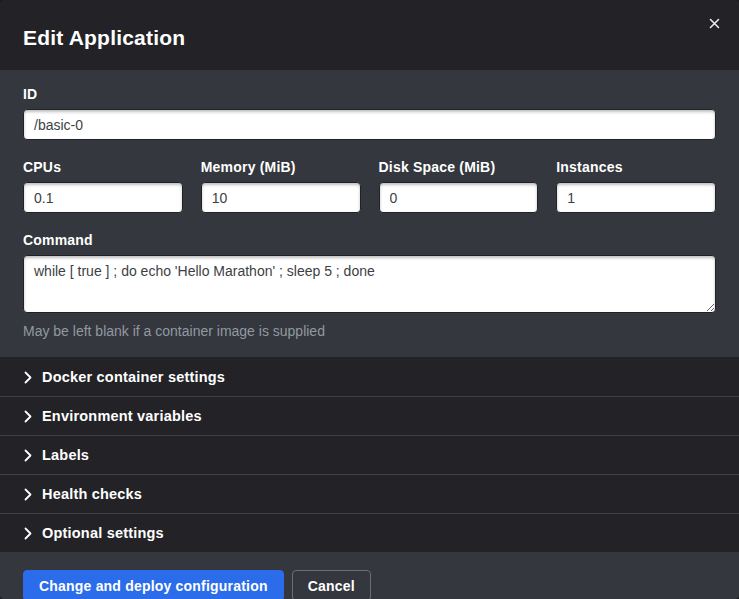 The width and height of the screenshot is (739, 599). Describe the element at coordinates (103, 533) in the screenshot. I see `section-label: Optional settings` at that location.